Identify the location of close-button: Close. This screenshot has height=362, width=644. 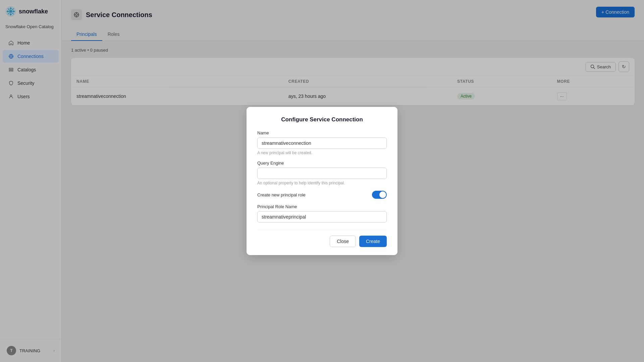
(343, 241).